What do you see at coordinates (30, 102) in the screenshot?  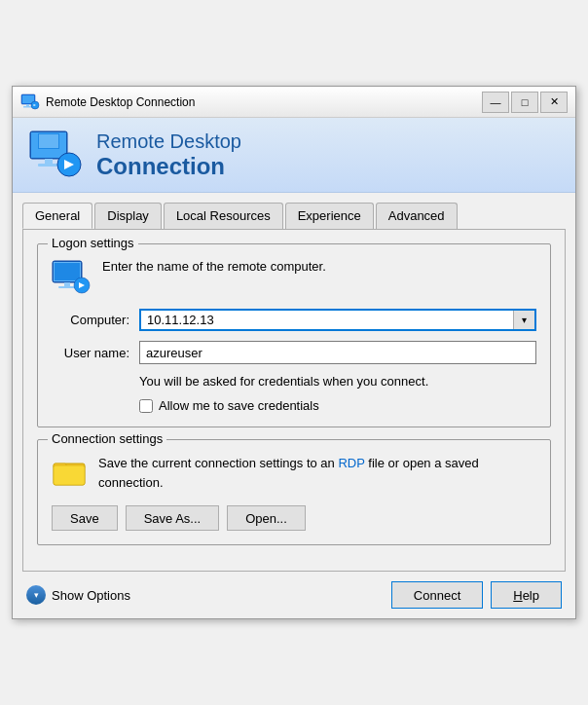 I see `app-icon` at bounding box center [30, 102].